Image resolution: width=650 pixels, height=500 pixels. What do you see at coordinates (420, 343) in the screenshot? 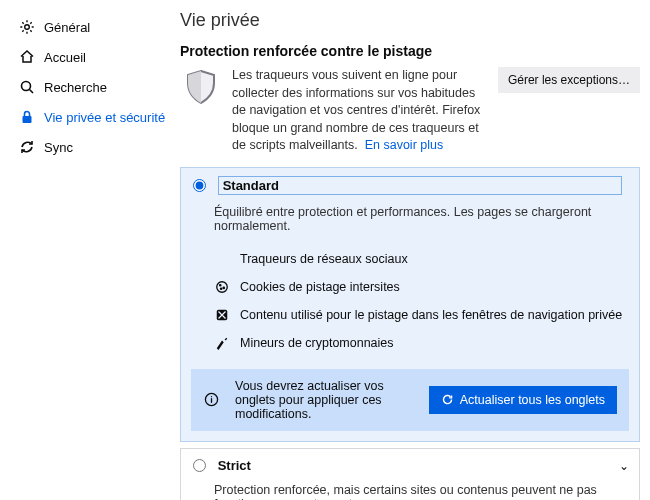
I see `tracker-item: Mineurs de cryptomonnaies` at bounding box center [420, 343].